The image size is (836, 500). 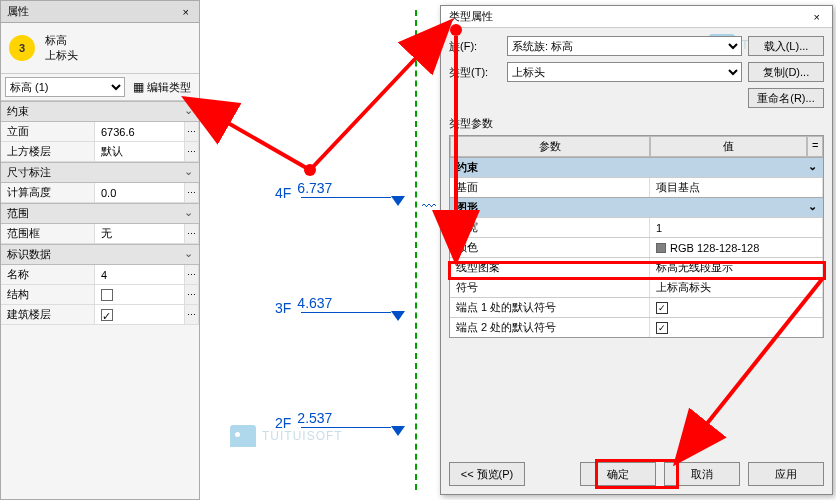 What do you see at coordinates (702, 474) in the screenshot?
I see `cancel-button: 取消` at bounding box center [702, 474].